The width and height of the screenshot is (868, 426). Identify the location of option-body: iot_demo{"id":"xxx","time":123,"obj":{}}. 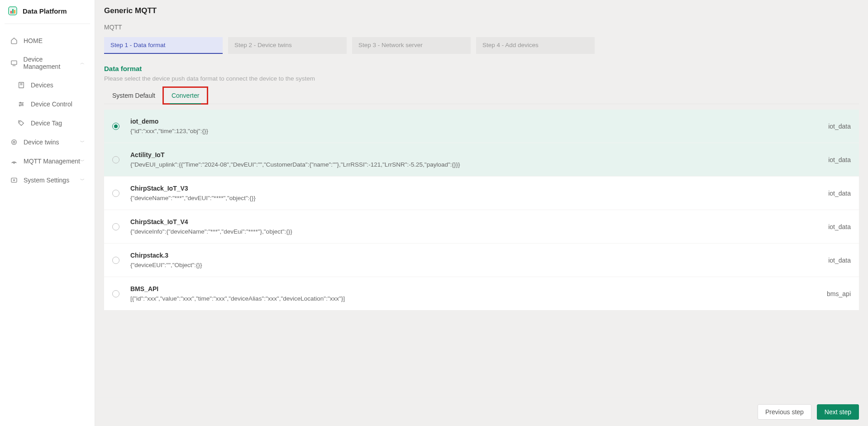
(474, 126).